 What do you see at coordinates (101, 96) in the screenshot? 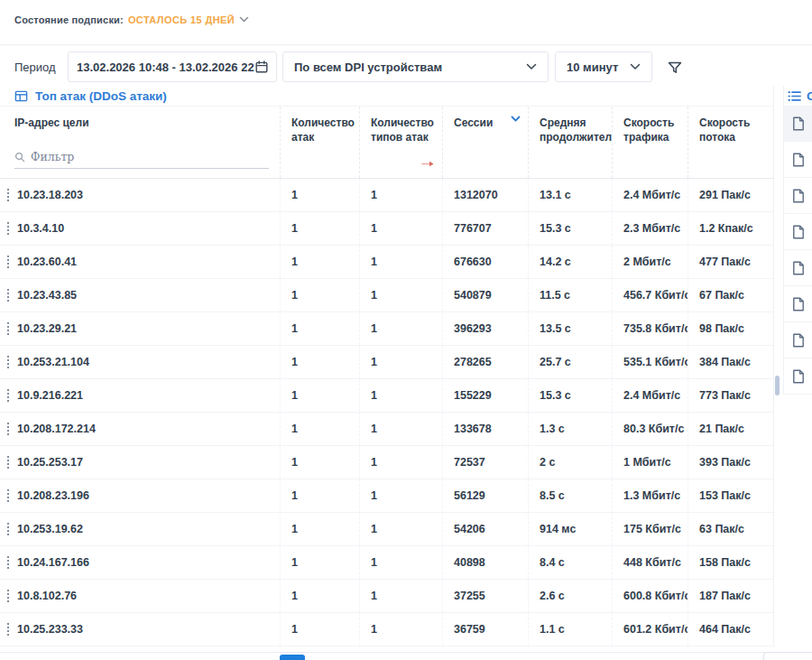
I see `card-title: Топ атак (DDoS атаки)` at bounding box center [101, 96].